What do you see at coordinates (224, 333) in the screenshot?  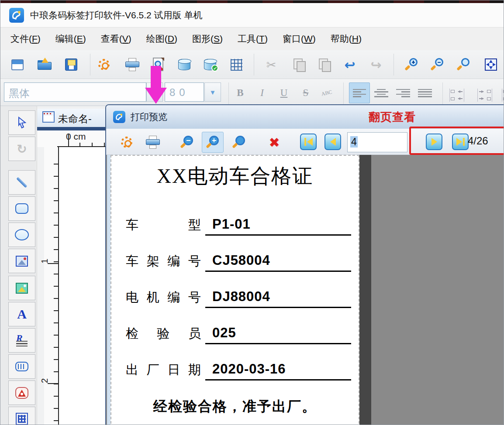 I see `row-value: 025` at bounding box center [224, 333].